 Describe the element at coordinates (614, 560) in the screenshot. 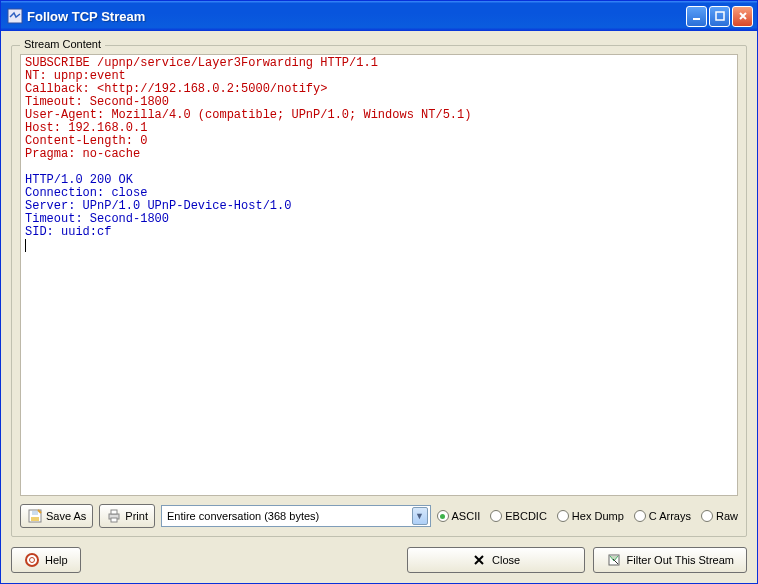

I see `filter-icon` at that location.